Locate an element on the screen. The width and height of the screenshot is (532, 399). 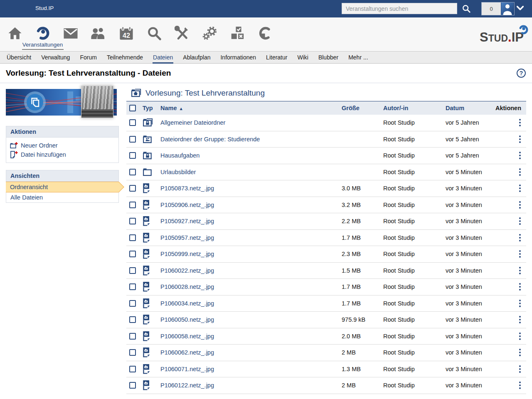
select-all-checkbox is located at coordinates (133, 108).